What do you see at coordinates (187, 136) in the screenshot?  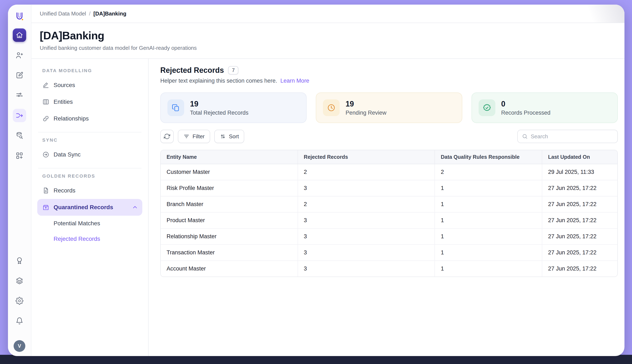 I see `filter-icon` at bounding box center [187, 136].